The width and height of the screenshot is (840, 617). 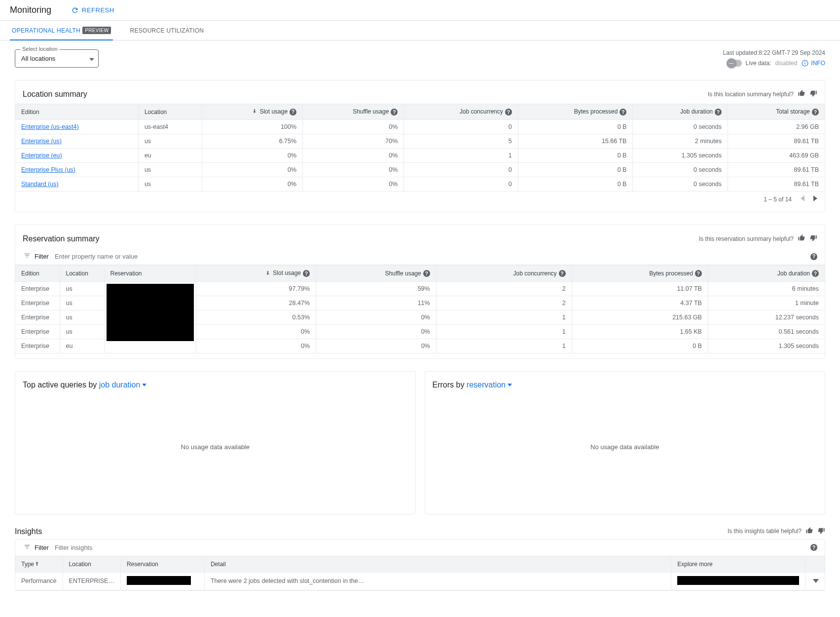 What do you see at coordinates (767, 288) in the screenshot?
I see `cell-job-duration: 6 minutes` at bounding box center [767, 288].